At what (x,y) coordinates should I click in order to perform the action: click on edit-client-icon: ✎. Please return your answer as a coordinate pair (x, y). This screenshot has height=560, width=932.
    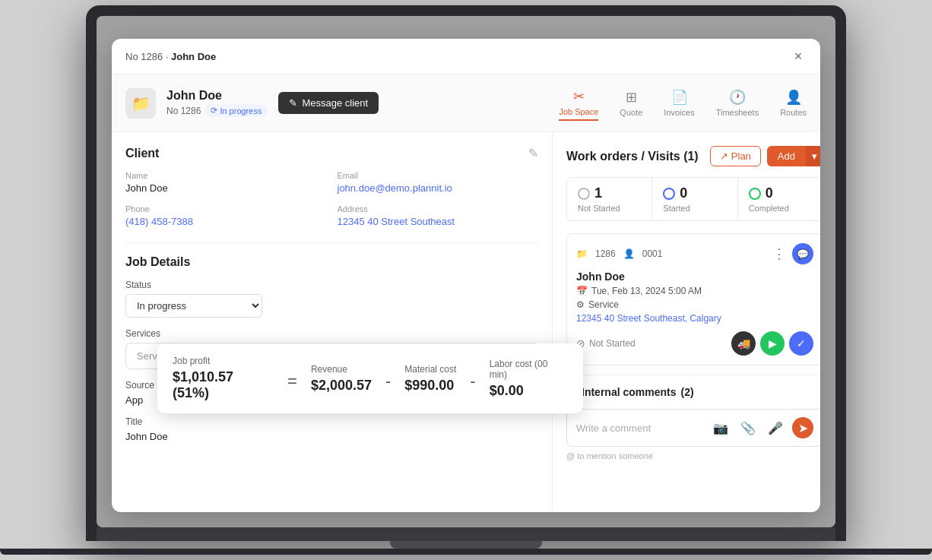
    Looking at the image, I should click on (534, 153).